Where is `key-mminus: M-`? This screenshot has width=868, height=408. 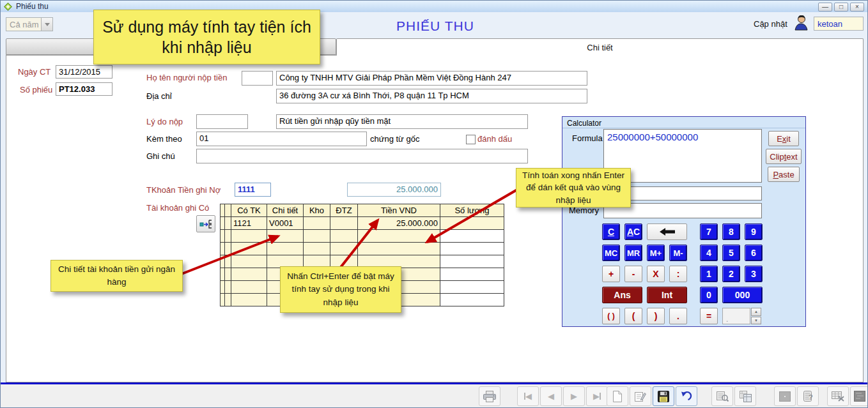
key-mminus: M- is located at coordinates (678, 253).